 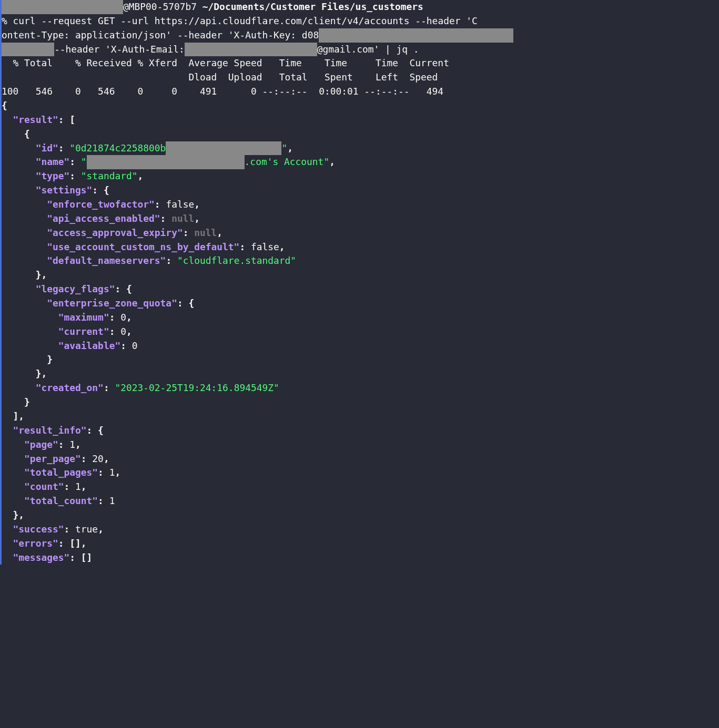 What do you see at coordinates (360, 388) in the screenshot?
I see `created-line: "created_on": "2023-02-25T19:24:16.89454…` at bounding box center [360, 388].